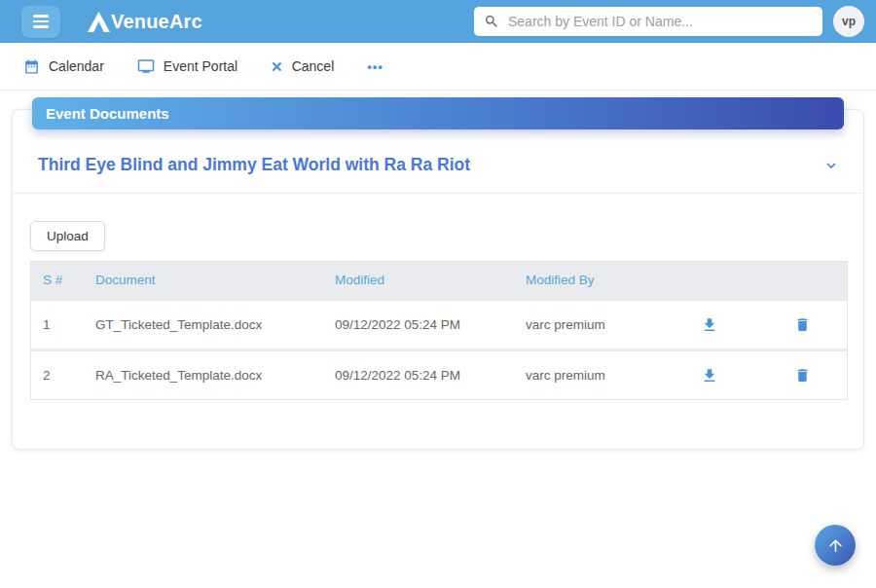  What do you see at coordinates (64, 66) in the screenshot?
I see `toolbar-item-calendar: Calendar` at bounding box center [64, 66].